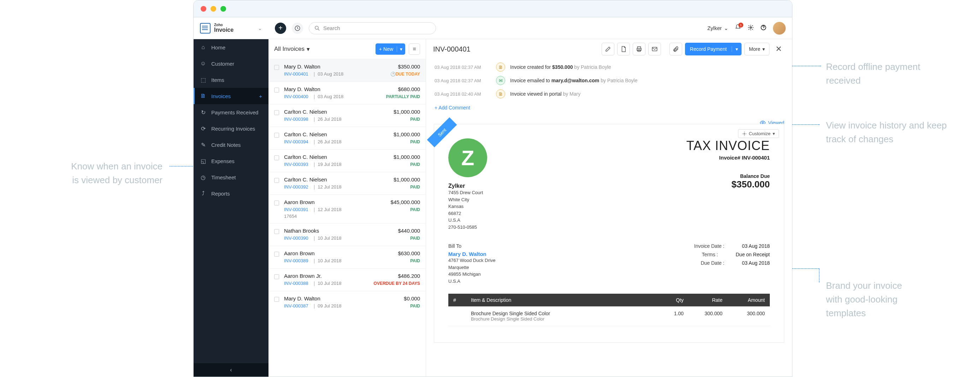 The height and width of the screenshot is (377, 980). Describe the element at coordinates (332, 28) in the screenshot. I see `search-placeholder: Search` at that location.